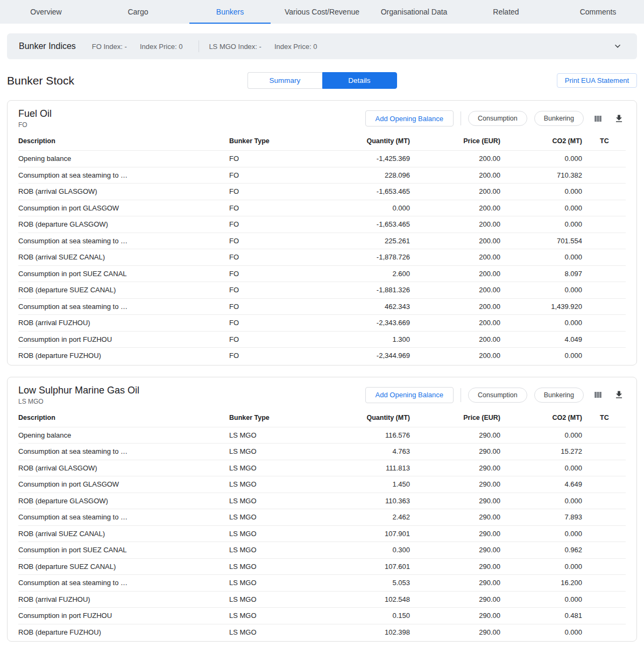  What do you see at coordinates (322, 323) in the screenshot?
I see `table-row: ROB (arrival FUZHOU)FO-2,343.669200.000.…` at bounding box center [322, 323].